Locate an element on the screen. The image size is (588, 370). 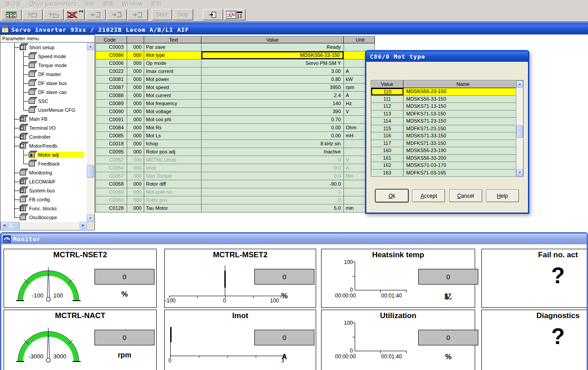
menu-item: Window is located at coordinates (133, 4).